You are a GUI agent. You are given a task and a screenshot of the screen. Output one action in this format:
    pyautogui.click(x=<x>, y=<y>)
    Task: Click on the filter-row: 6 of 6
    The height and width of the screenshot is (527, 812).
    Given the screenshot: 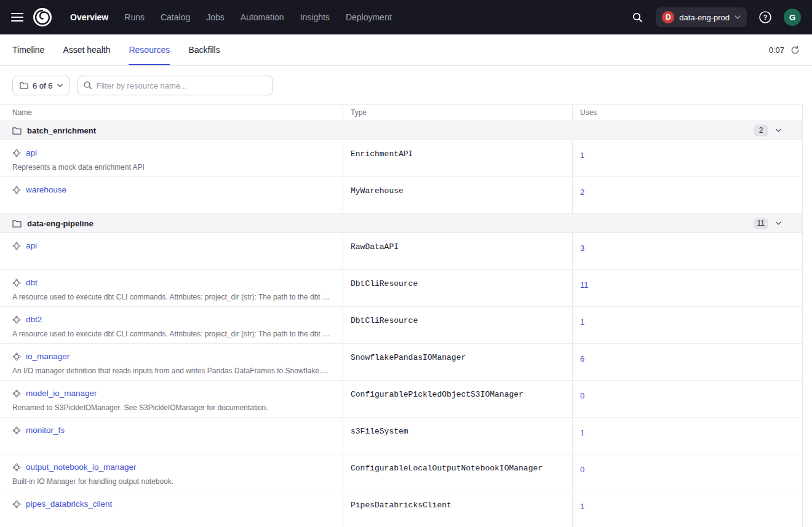 What is the action you would take?
    pyautogui.click(x=406, y=85)
    